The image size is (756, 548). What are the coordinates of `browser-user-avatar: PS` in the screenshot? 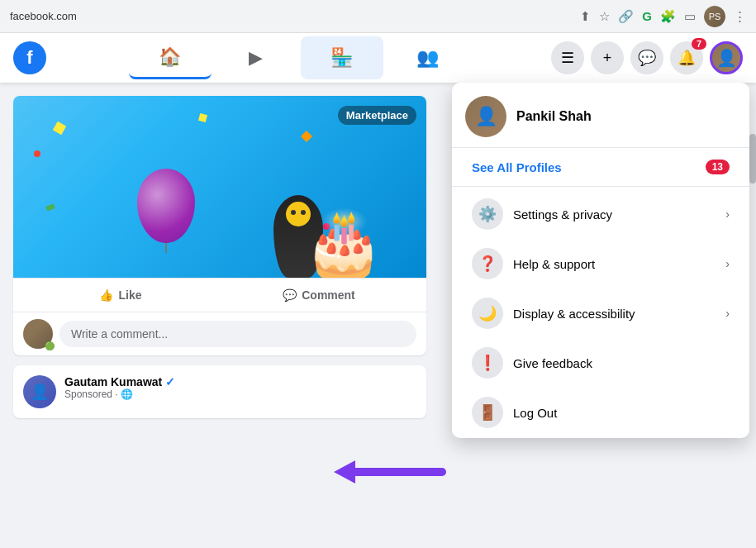 It's located at (715, 17).